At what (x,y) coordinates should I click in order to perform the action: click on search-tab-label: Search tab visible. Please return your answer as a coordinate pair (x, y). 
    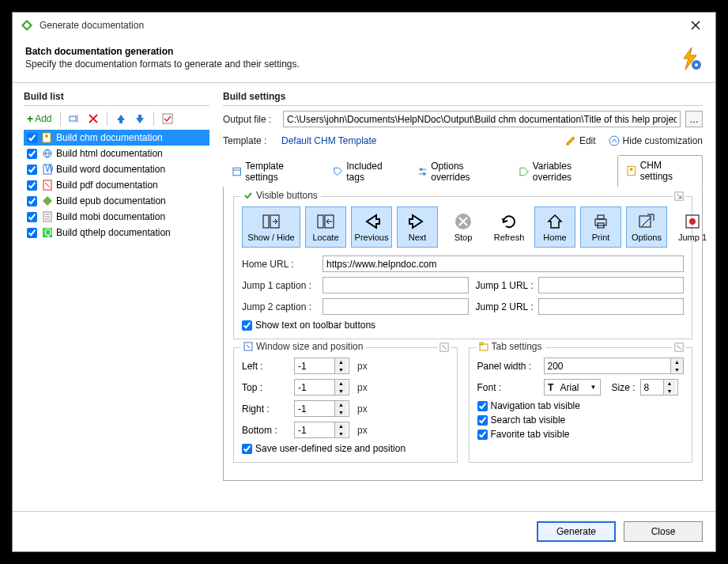
    Looking at the image, I should click on (528, 420).